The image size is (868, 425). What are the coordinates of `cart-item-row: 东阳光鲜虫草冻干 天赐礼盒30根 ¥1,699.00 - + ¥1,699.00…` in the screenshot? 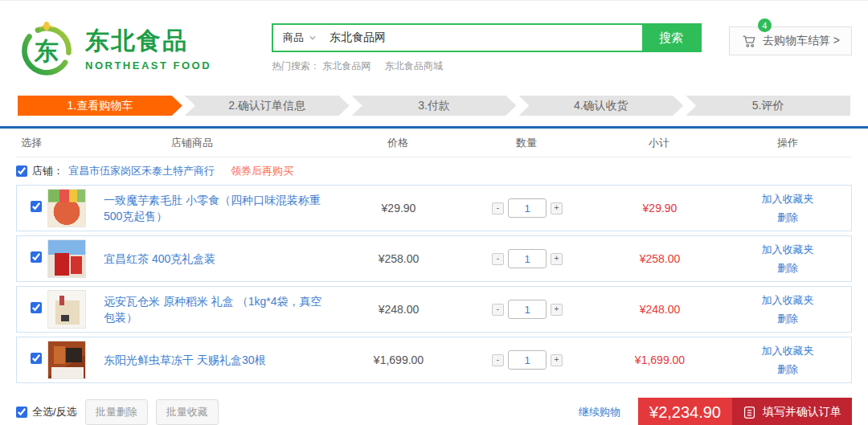 It's located at (434, 360).